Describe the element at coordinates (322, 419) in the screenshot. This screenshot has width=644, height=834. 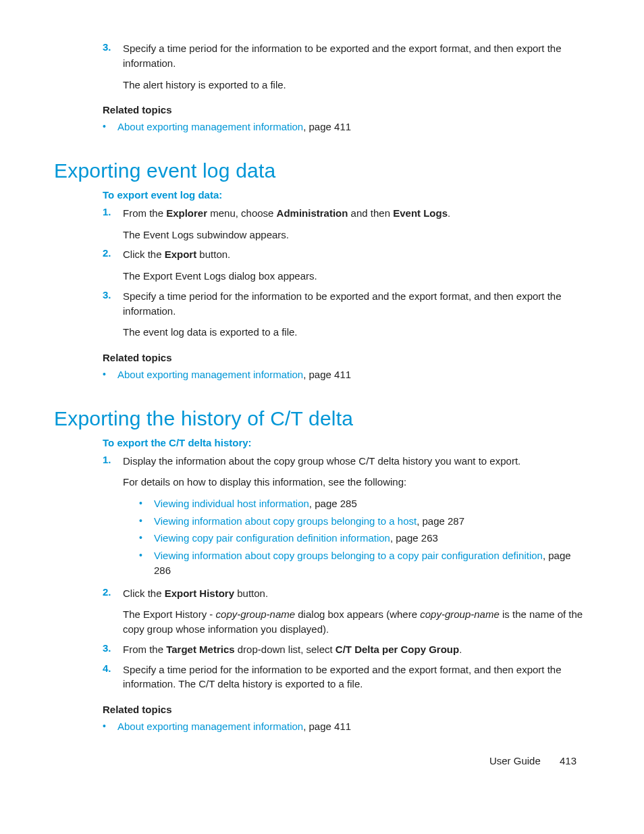
I see `heading-exporting-ct-delta: Exporting the history of C/T delta` at that location.